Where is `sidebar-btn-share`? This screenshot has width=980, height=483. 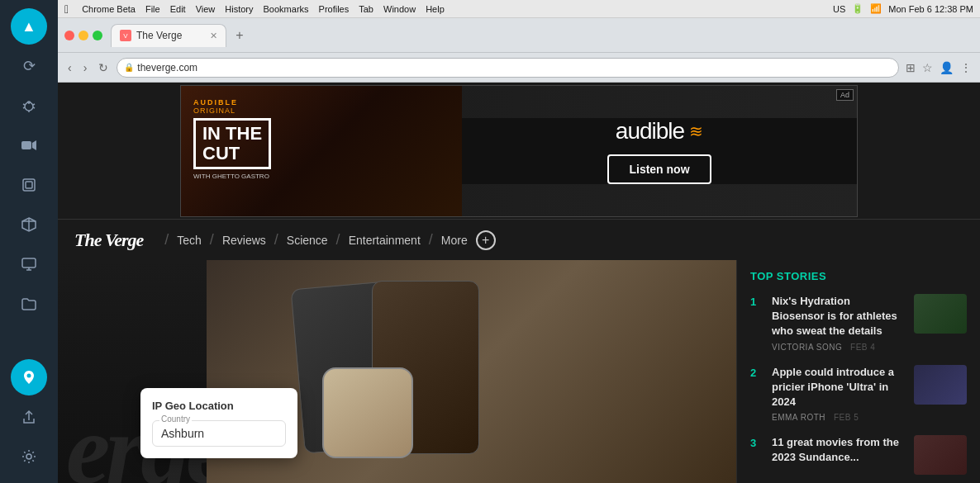 sidebar-btn-share is located at coordinates (29, 417).